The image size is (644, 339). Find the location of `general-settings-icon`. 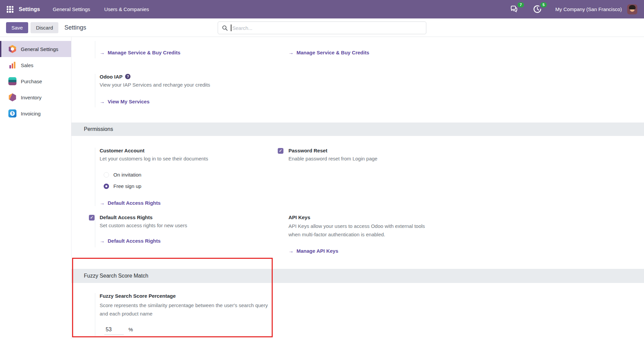

general-settings-icon is located at coordinates (12, 49).